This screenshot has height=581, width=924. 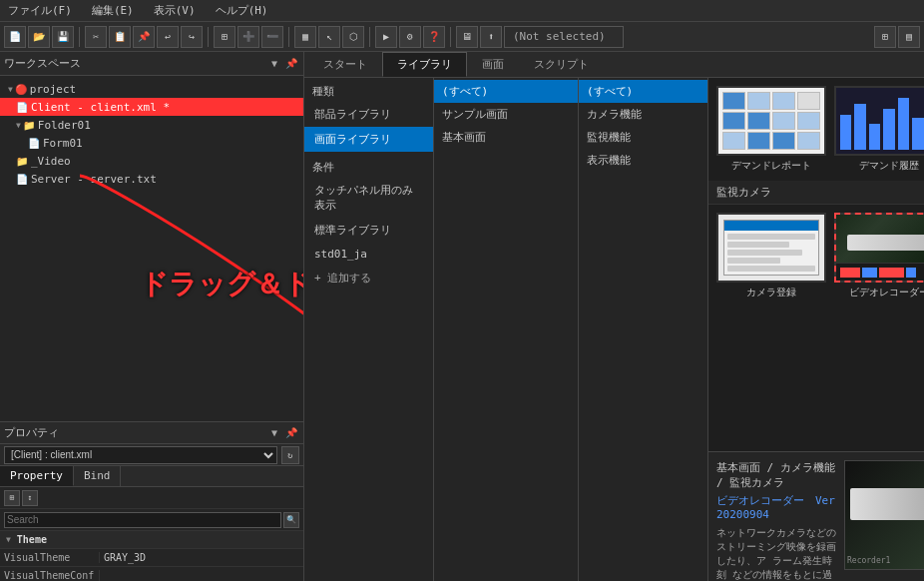 I want to click on toolbar-new-btn: 📄, so click(x=15, y=37).